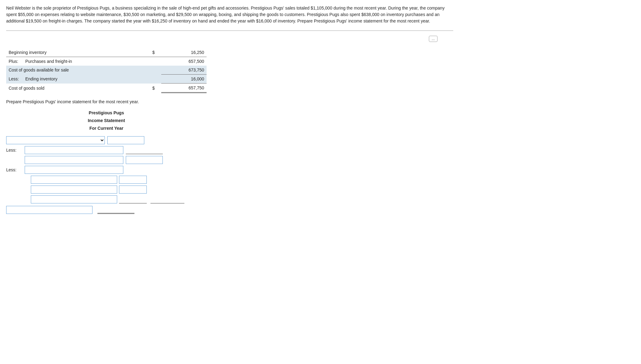  What do you see at coordinates (74, 160) in the screenshot?
I see `gross-profit-input` at bounding box center [74, 160].